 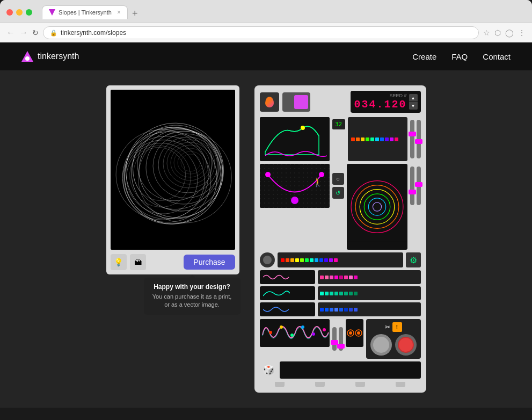 I want to click on icon-btn-1: ○, so click(x=338, y=179).